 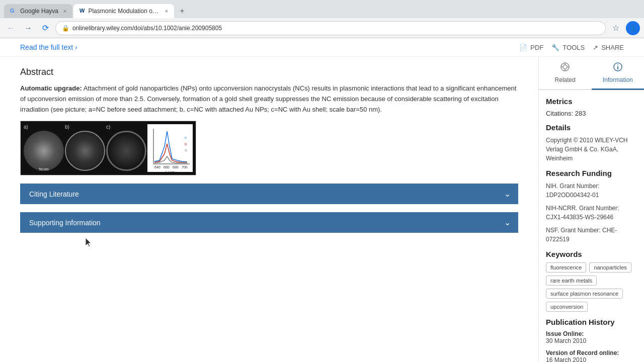 I want to click on tab-title-google: Google Hayva, so click(x=39, y=11).